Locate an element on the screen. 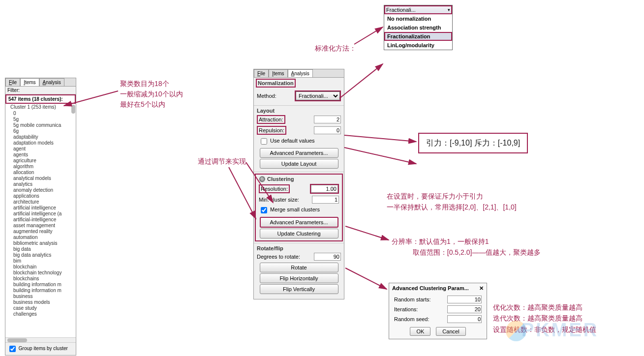 This screenshot has height=356, width=644. tree-item: 6g is located at coordinates (40, 131).